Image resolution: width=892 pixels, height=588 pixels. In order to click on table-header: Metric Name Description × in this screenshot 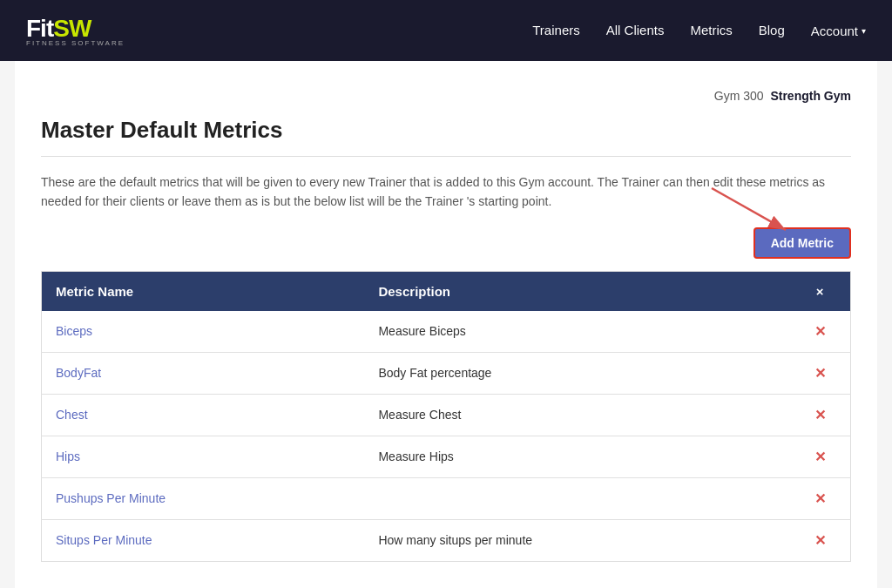, I will do `click(446, 291)`.